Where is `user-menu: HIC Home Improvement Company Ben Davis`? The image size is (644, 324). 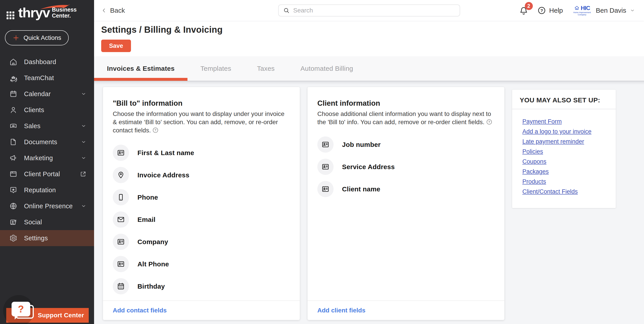 user-menu: HIC Home Improvement Company Ben Davis is located at coordinates (604, 11).